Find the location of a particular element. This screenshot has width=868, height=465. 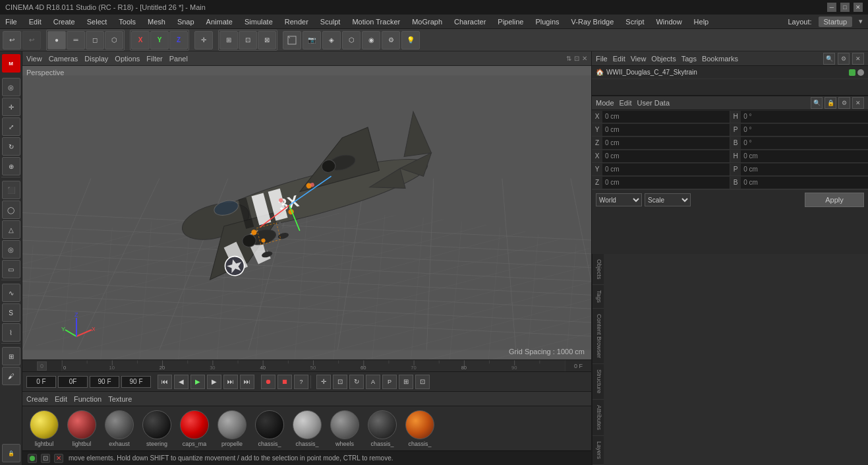

status-icon3: ✕ is located at coordinates (59, 458).